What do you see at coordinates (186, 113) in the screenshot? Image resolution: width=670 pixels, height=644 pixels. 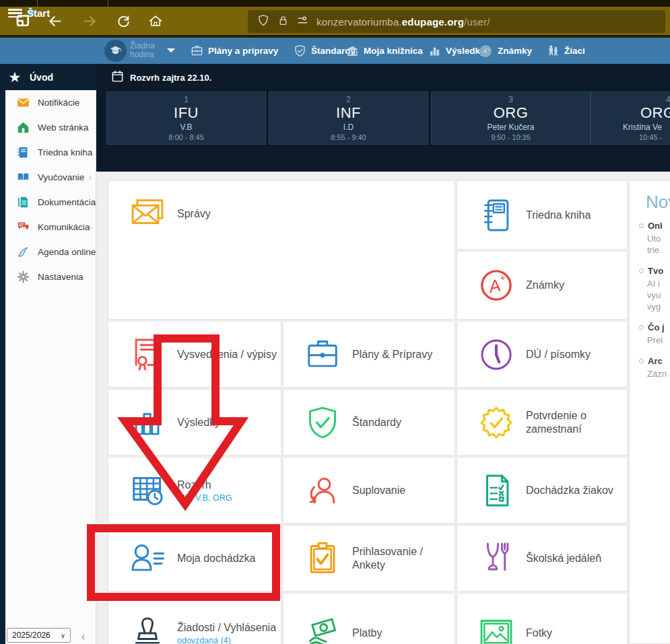 I see `lesson-sub: IFU` at bounding box center [186, 113].